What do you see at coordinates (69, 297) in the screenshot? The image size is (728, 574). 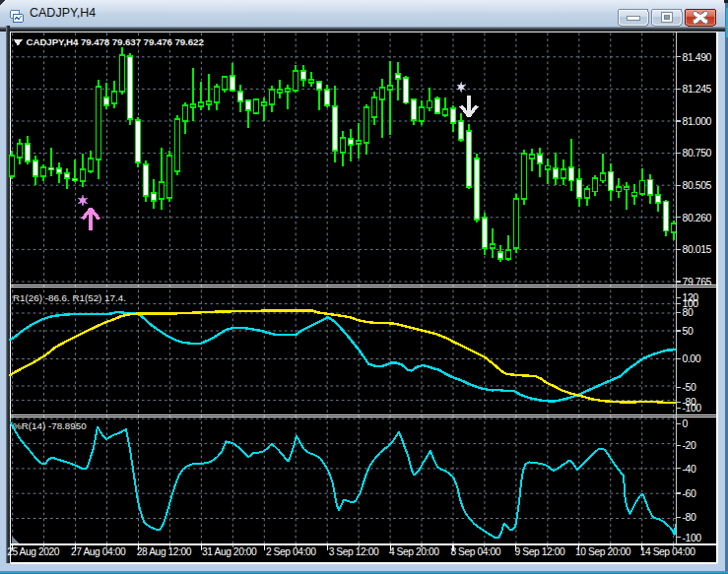 I see `svg-text: R1(26) -86.6. R1(52) 17.4.` at bounding box center [69, 297].